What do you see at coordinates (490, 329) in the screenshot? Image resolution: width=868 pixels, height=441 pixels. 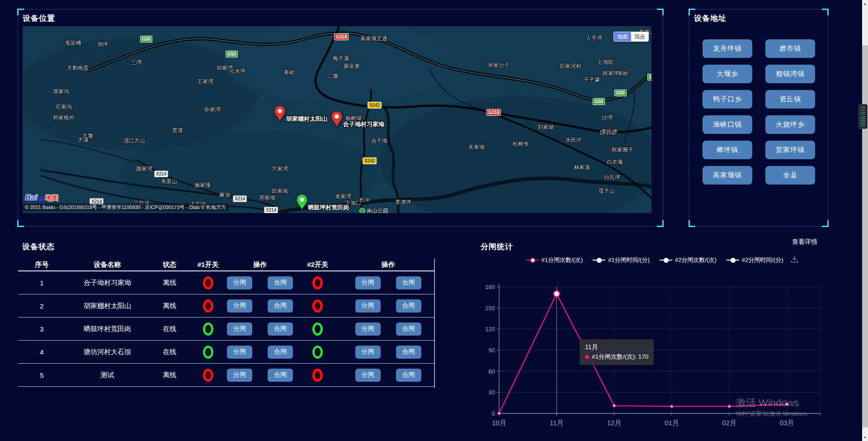 I see `svg-text: 120` at bounding box center [490, 329].